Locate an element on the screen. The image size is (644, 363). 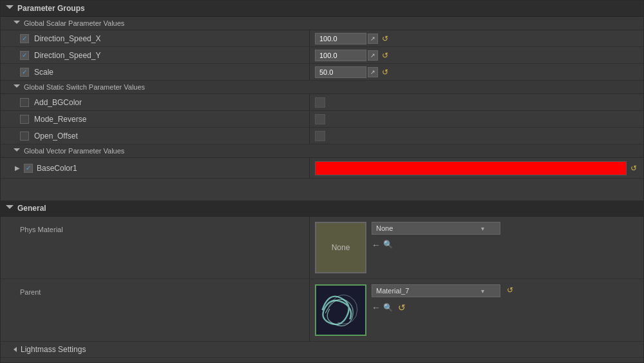
parent-dropdown: Material_7 ▾ is located at coordinates (436, 291).